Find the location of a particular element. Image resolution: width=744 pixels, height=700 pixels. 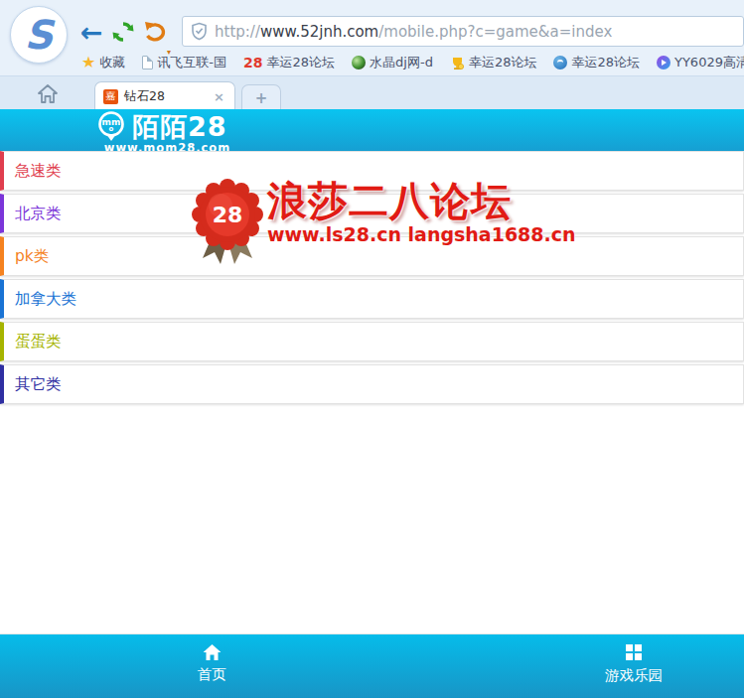

category-row-qita: 其它类 is located at coordinates (372, 384).